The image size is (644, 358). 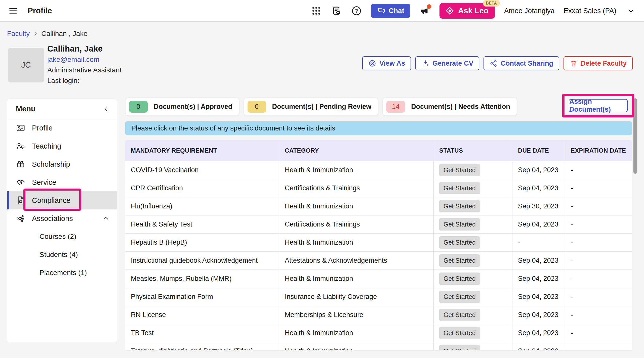 What do you see at coordinates (539, 150) in the screenshot?
I see `col-due-date: DUE DATE` at bounding box center [539, 150].